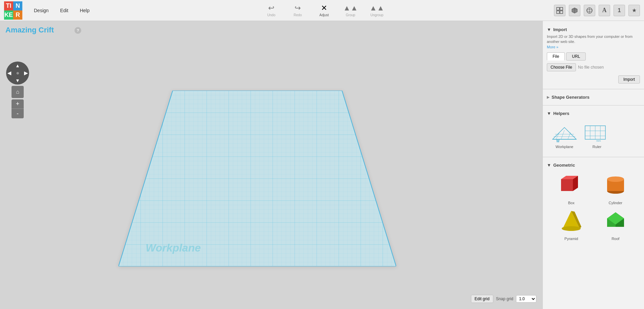 This screenshot has width=644, height=309. Describe the element at coordinates (30, 30) in the screenshot. I see `project-title: Amazing Crift` at that location.